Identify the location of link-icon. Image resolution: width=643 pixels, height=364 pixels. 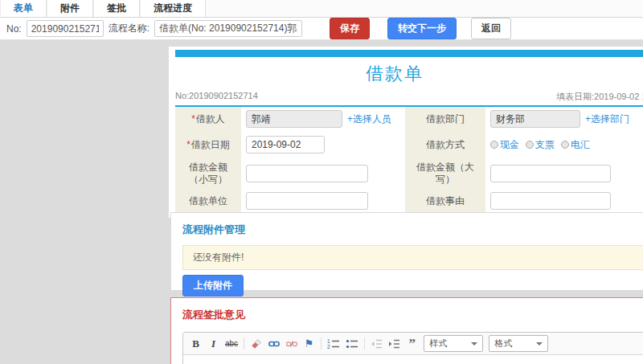
(274, 344).